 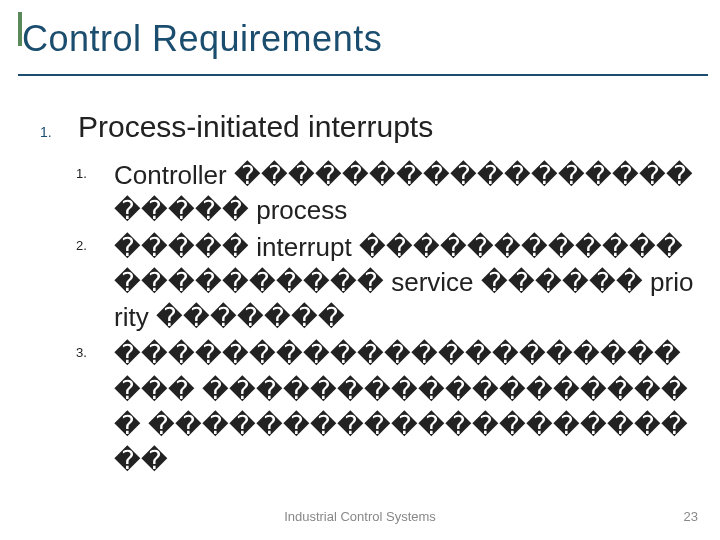 What do you see at coordinates (256, 127) in the screenshot?
I see `list-text: Process-initiated interrupts` at bounding box center [256, 127].